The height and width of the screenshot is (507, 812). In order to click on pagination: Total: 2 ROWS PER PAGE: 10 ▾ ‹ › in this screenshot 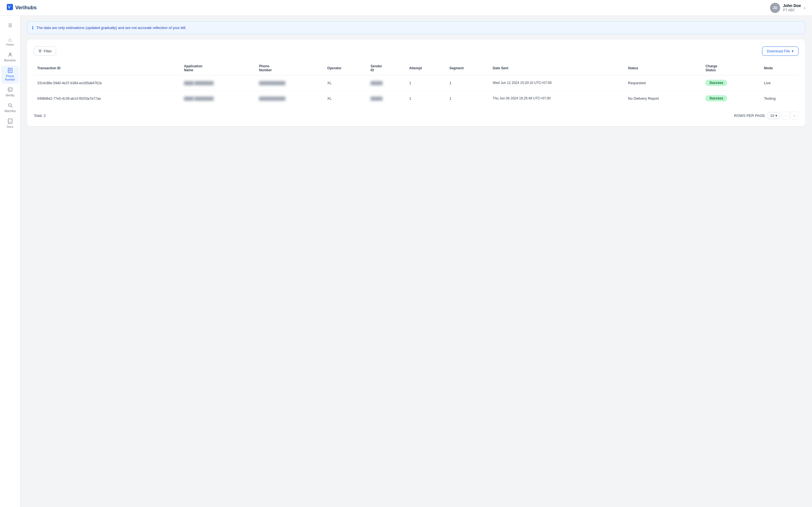, I will do `click(416, 115)`.